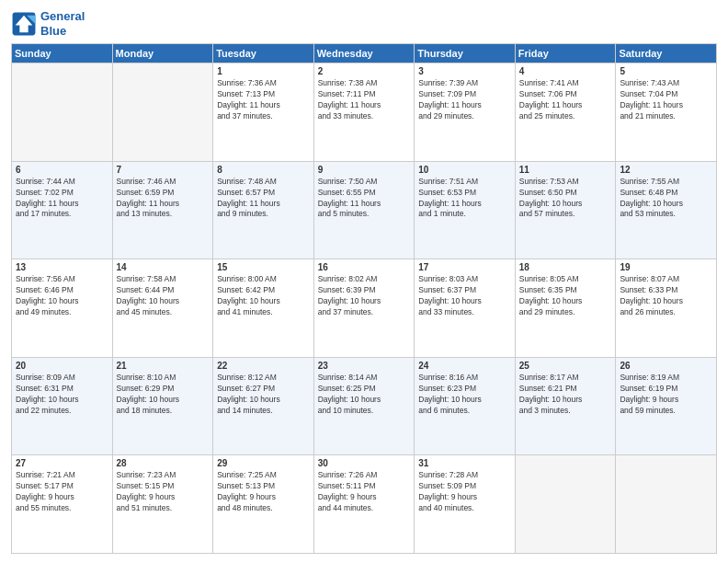  Describe the element at coordinates (465, 464) in the screenshot. I see `day-number: 31` at that location.